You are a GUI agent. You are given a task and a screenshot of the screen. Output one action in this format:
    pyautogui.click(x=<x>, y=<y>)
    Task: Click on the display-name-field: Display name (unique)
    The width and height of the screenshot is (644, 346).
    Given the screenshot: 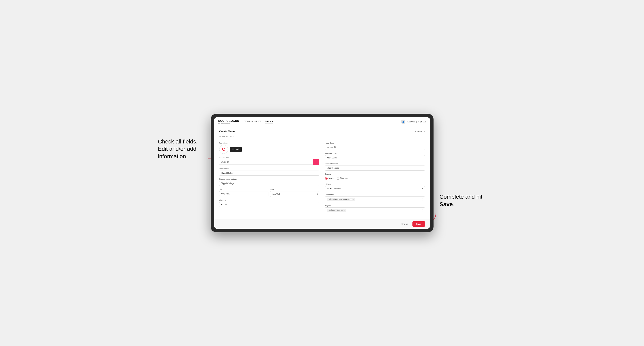 What is the action you would take?
    pyautogui.click(x=269, y=182)
    